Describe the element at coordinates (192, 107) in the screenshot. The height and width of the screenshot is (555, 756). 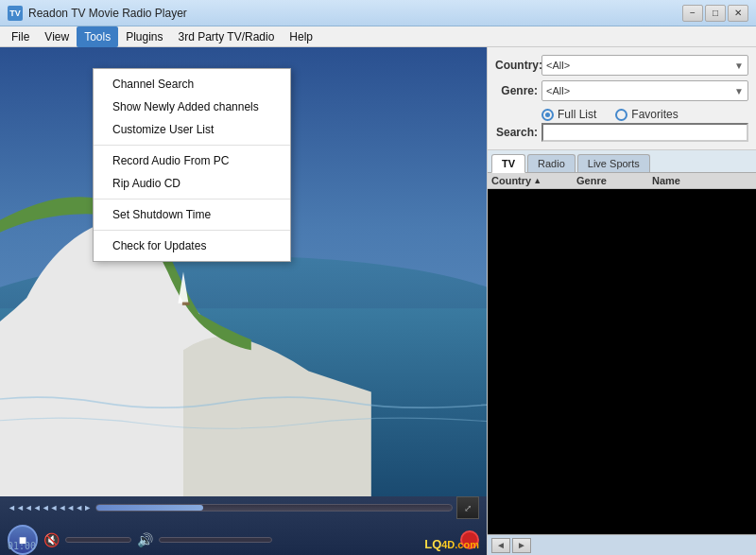
I see `dropdown-show-newly-added: Show Newly Added channels` at that location.